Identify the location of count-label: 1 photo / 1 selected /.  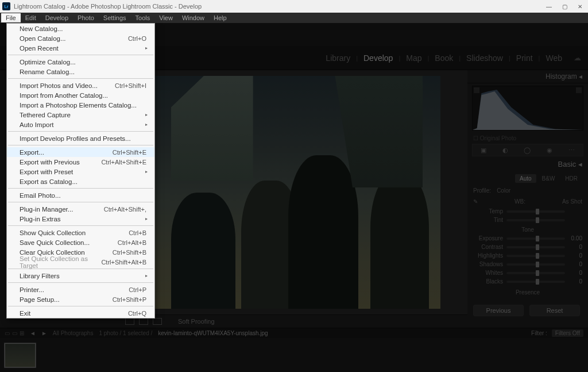
(125, 333).